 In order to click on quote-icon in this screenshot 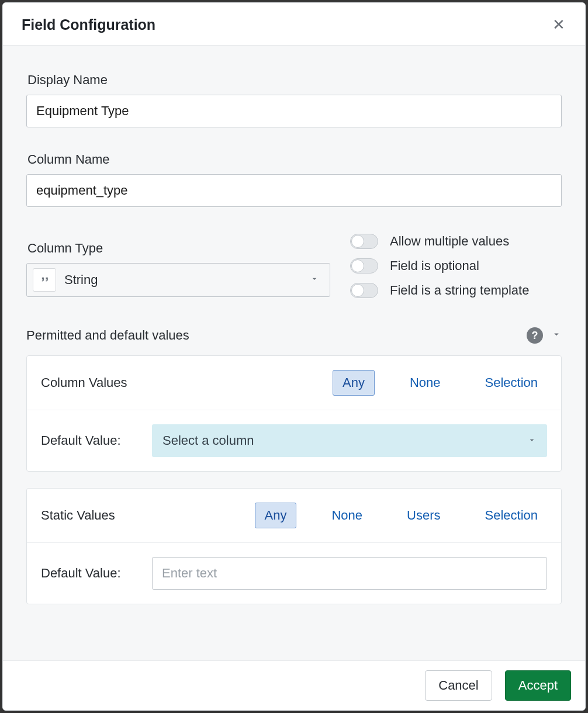, I will do `click(44, 280)`.